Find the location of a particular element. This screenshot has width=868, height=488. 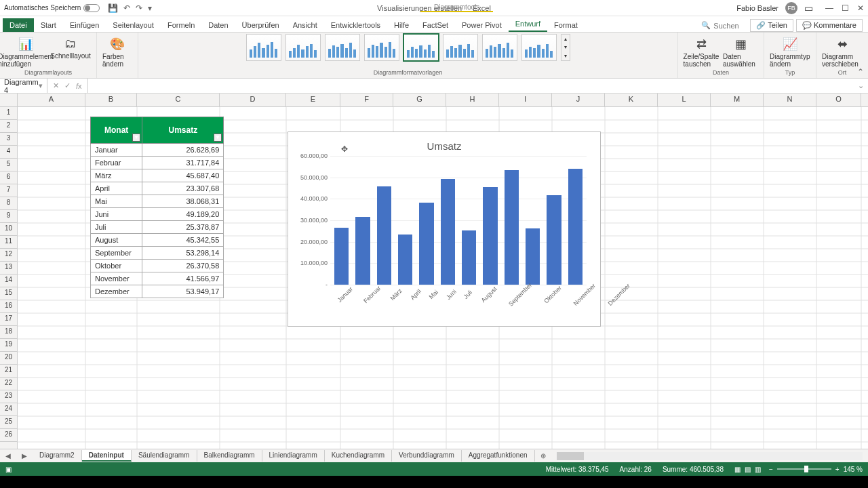

table-cell: Juni is located at coordinates (117, 214).